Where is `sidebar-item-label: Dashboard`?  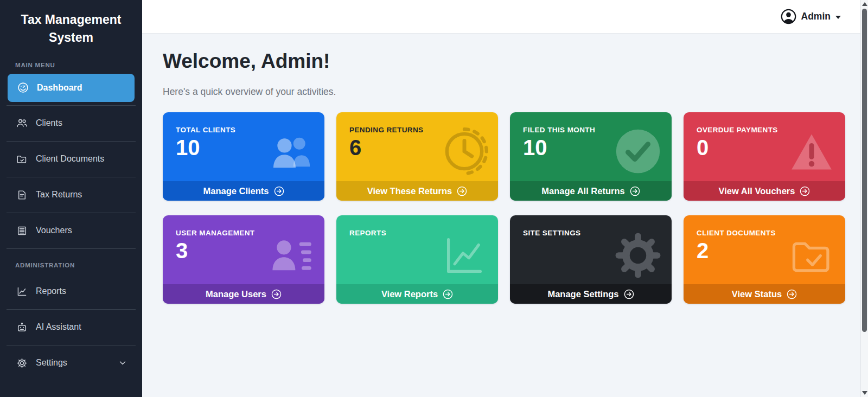 sidebar-item-label: Dashboard is located at coordinates (60, 88).